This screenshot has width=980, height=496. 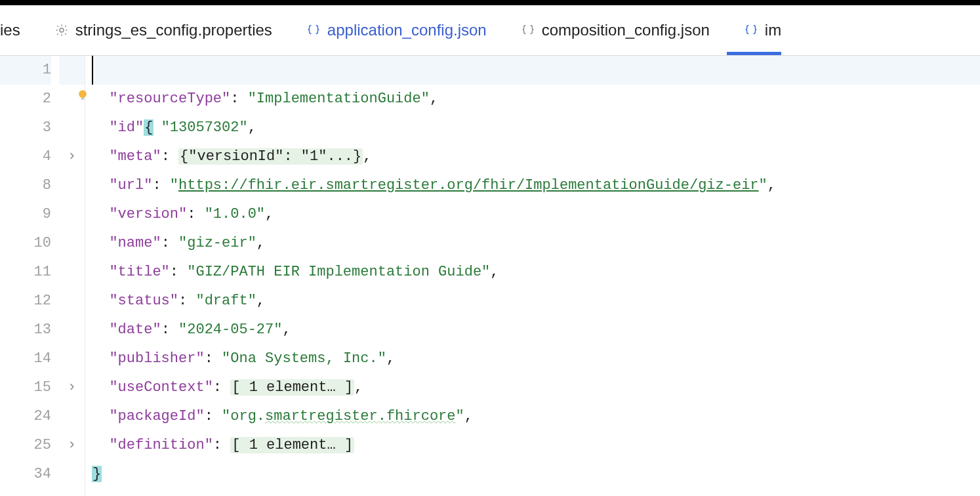 I want to click on line-number: 34, so click(x=26, y=474).